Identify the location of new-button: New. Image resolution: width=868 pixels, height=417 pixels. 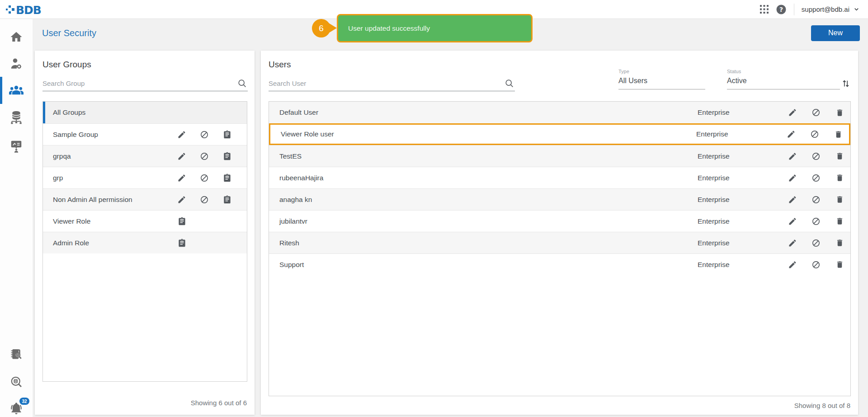
(835, 33).